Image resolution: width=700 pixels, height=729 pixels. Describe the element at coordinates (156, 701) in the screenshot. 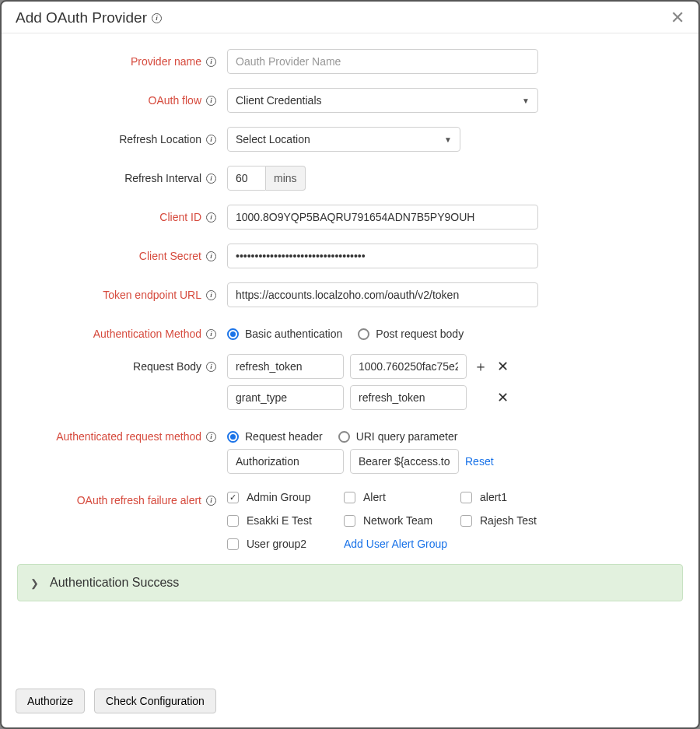

I see `check-configuration-button: Check Configuration` at that location.